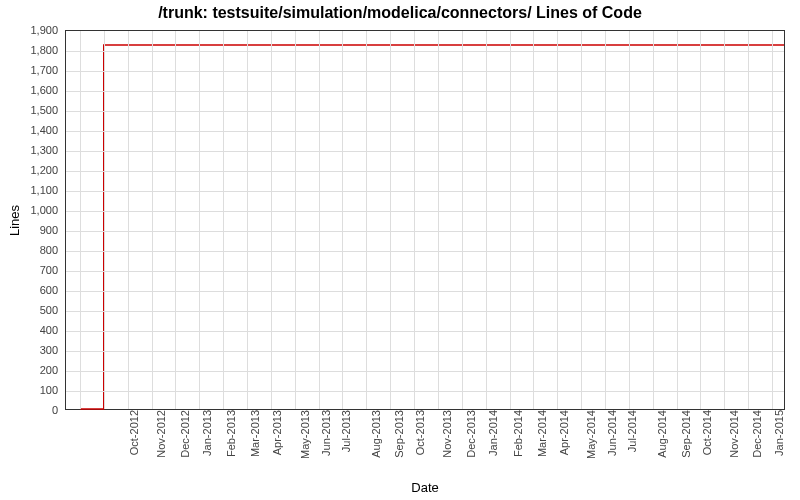 This screenshot has width=800, height=500. Describe the element at coordinates (49, 390) in the screenshot. I see `y-tick-label: 100` at that location.